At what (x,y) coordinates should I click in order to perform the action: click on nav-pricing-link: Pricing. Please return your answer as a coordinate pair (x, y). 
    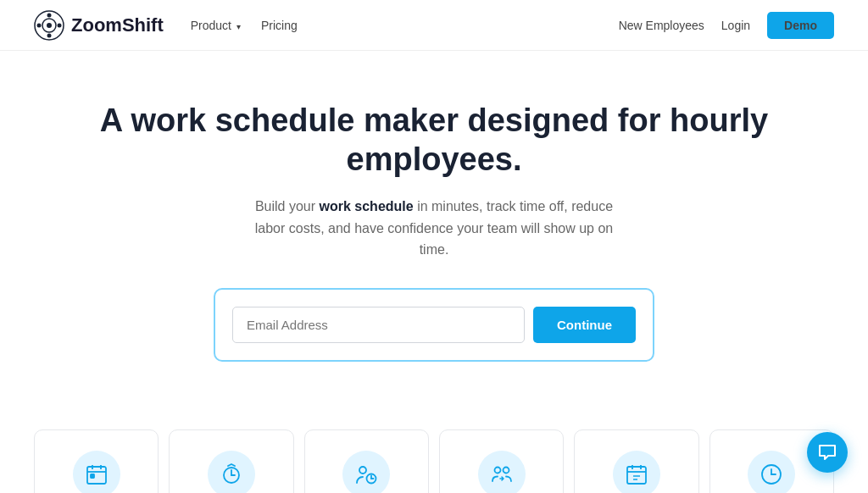
    Looking at the image, I should click on (280, 25).